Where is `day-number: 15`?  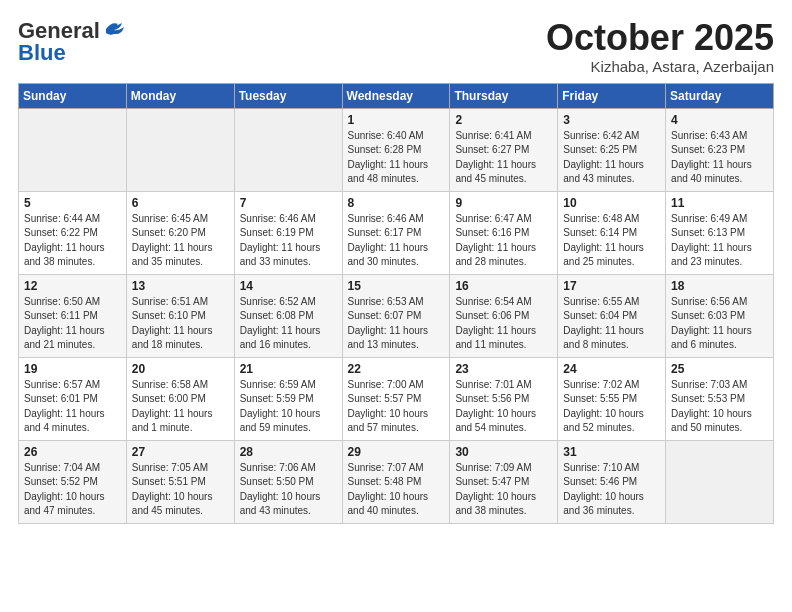
day-number: 15 is located at coordinates (396, 286).